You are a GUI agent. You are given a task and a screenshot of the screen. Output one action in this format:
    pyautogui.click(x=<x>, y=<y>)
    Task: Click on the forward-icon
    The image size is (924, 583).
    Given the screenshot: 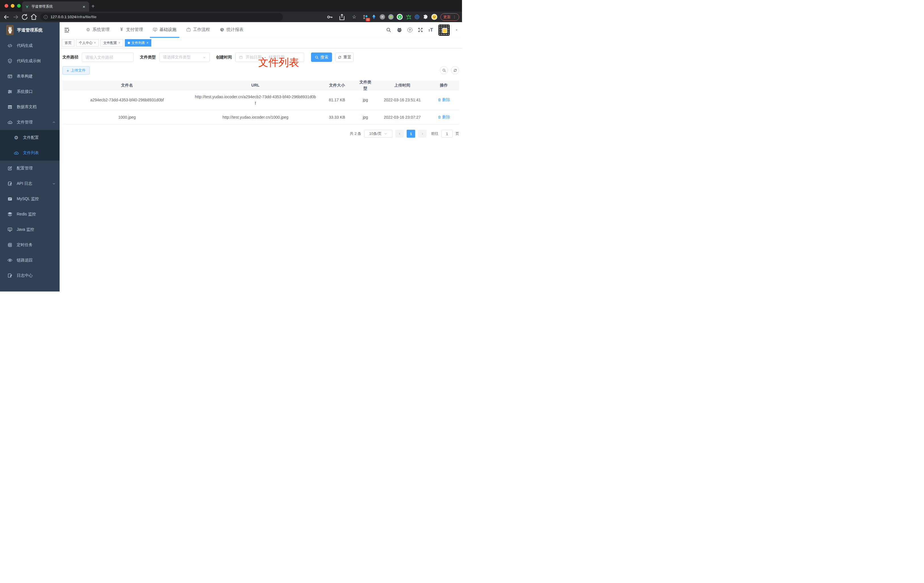 What is the action you would take?
    pyautogui.click(x=15, y=17)
    